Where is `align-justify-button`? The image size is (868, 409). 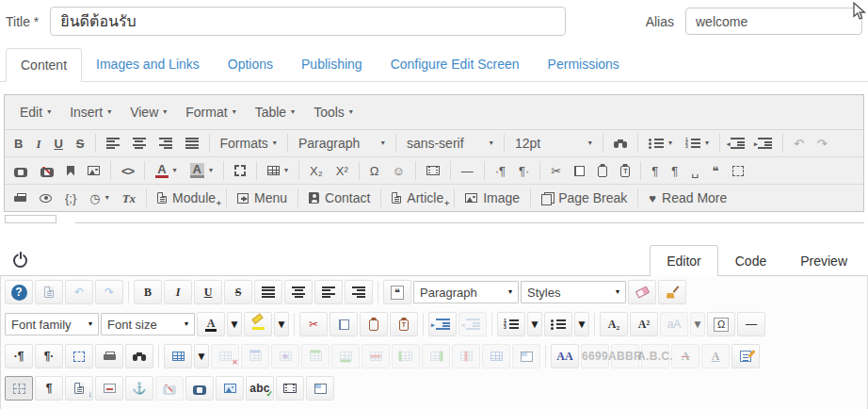
align-justify-button is located at coordinates (192, 143).